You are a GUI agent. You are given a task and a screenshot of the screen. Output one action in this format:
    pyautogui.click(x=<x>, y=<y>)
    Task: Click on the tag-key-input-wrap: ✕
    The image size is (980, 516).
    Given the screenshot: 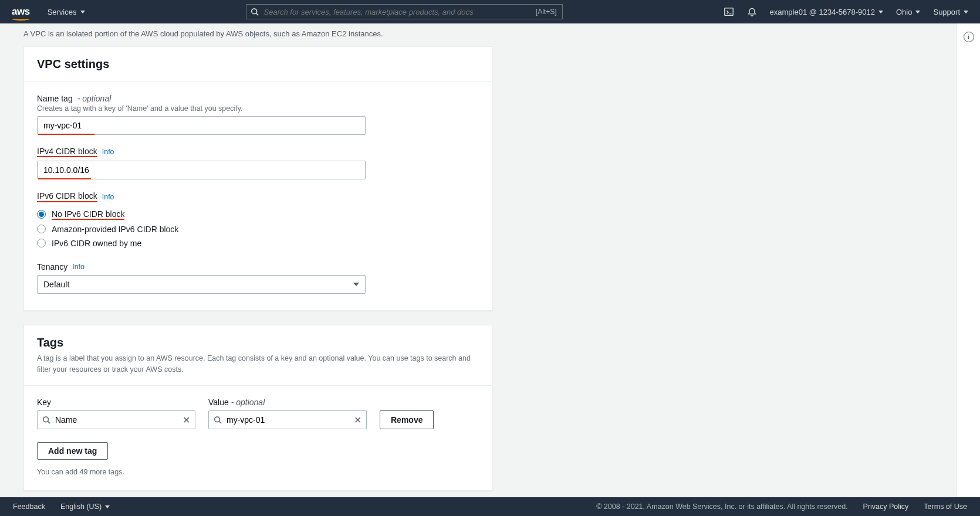 What is the action you would take?
    pyautogui.click(x=116, y=420)
    